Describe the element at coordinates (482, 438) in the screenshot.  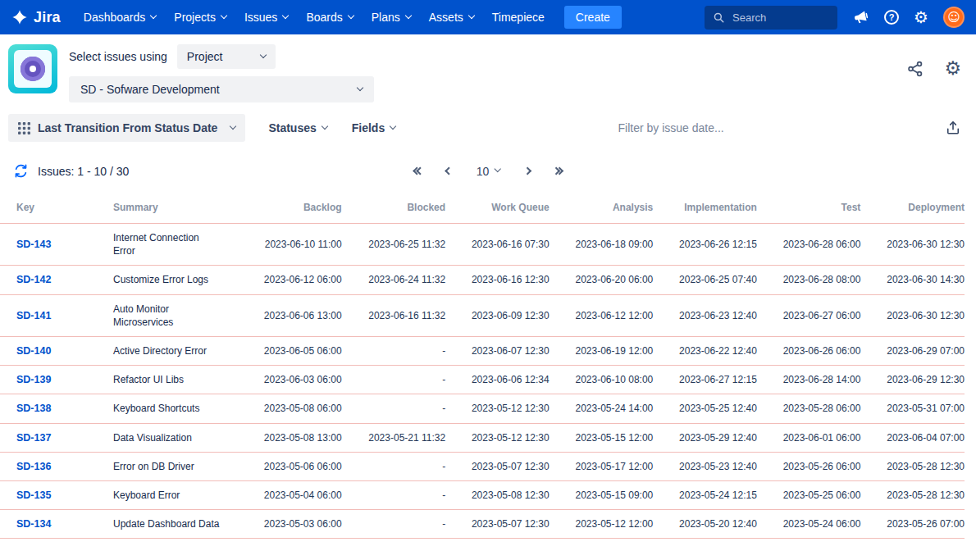
I see `table-row: SD-137 Data Visualization 2023-05-08 13:…` at that location.